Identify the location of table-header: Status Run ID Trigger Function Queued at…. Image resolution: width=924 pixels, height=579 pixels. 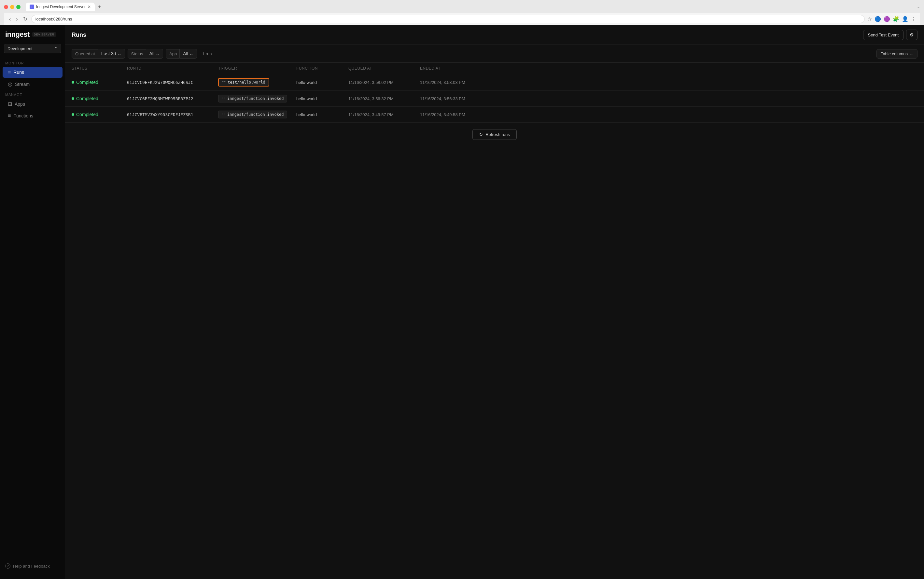
(494, 69).